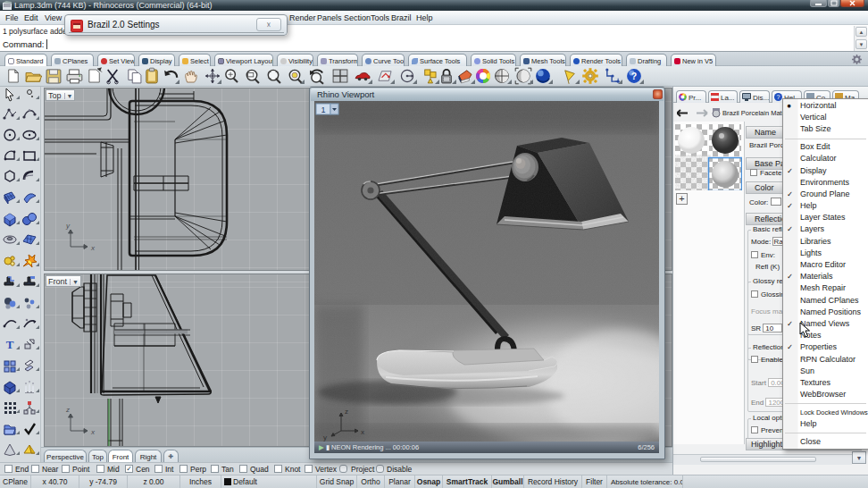  What do you see at coordinates (323, 110) in the screenshot?
I see `svg-text: 1` at bounding box center [323, 110].